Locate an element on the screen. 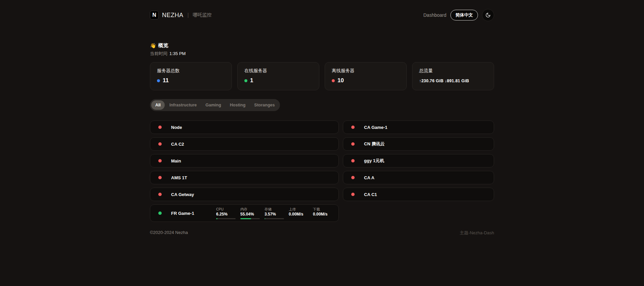  footer: ©2020-2024 Nezha 主题-Nezha-Dash is located at coordinates (322, 233).